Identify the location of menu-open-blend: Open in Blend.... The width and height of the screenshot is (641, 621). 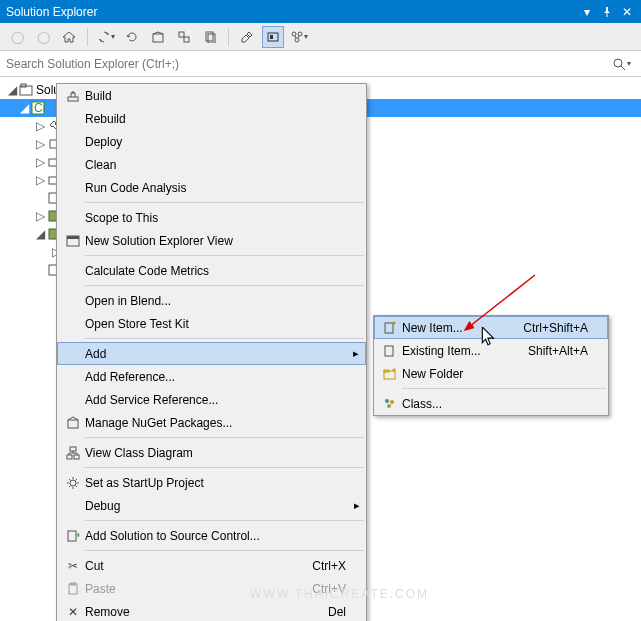
(212, 300).